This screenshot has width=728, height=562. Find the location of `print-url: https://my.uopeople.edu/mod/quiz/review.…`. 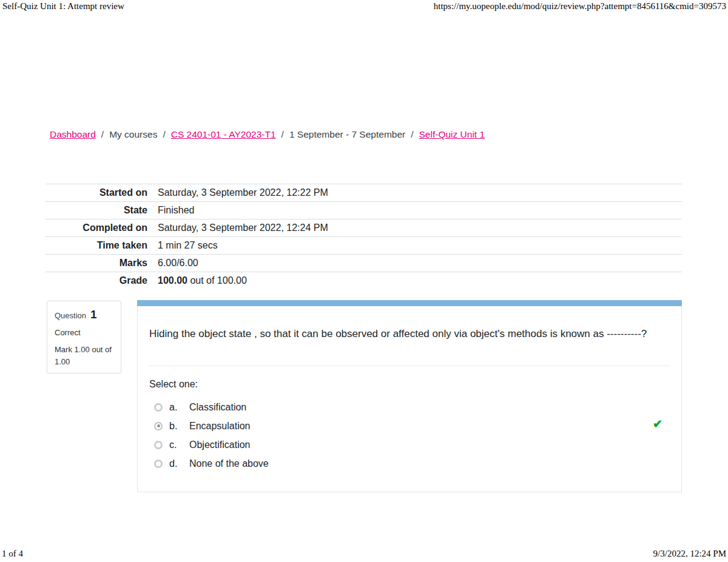

print-url: https://my.uopeople.edu/mod/quiz/review.… is located at coordinates (580, 6).